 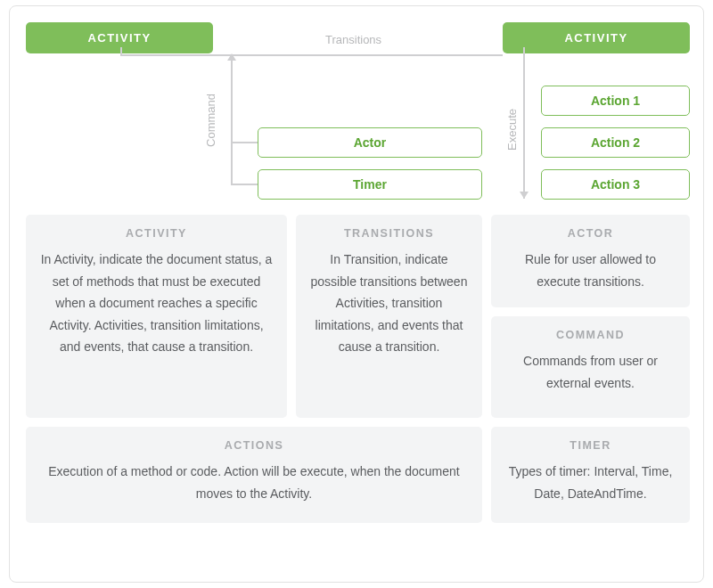 I want to click on line-activity-bottom, so click(x=312, y=55).